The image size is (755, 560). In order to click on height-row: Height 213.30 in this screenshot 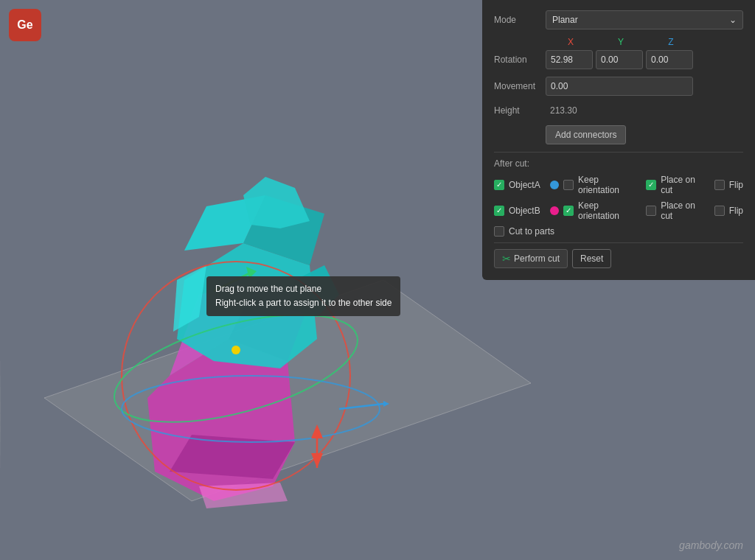, I will do `click(619, 111)`.